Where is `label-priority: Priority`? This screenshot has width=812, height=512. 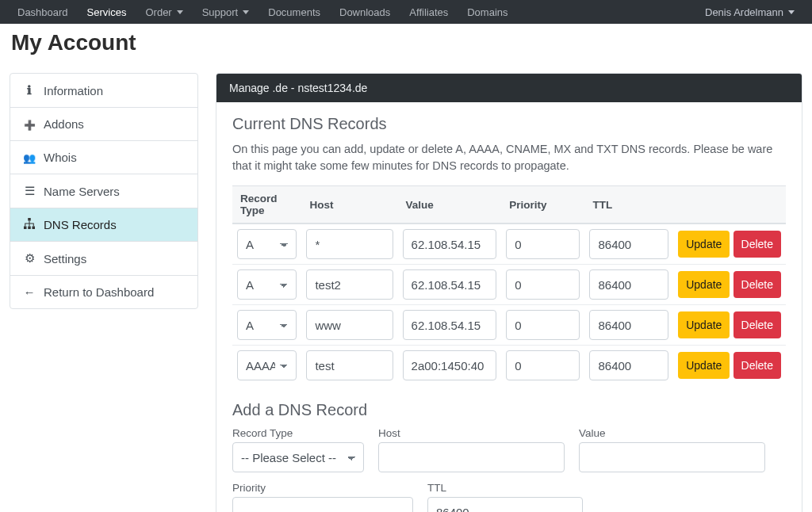
label-priority: Priority is located at coordinates (323, 488).